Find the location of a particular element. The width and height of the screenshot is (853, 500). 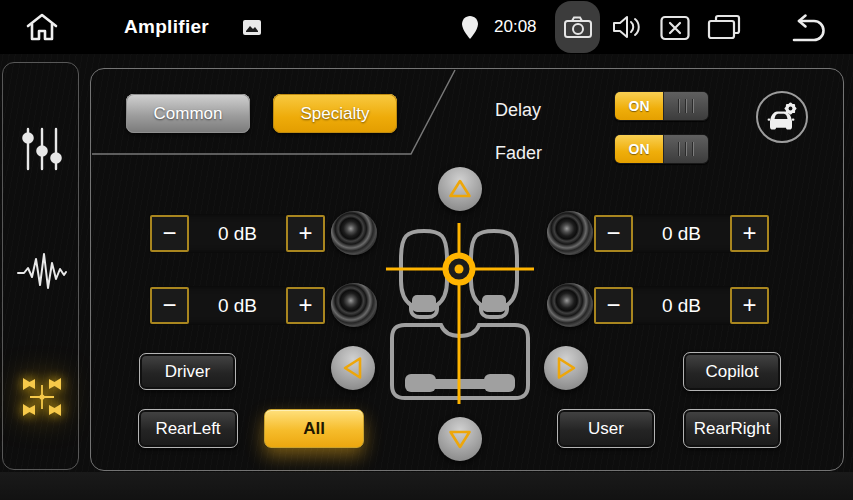

clock: 20:08 is located at coordinates (516, 27).